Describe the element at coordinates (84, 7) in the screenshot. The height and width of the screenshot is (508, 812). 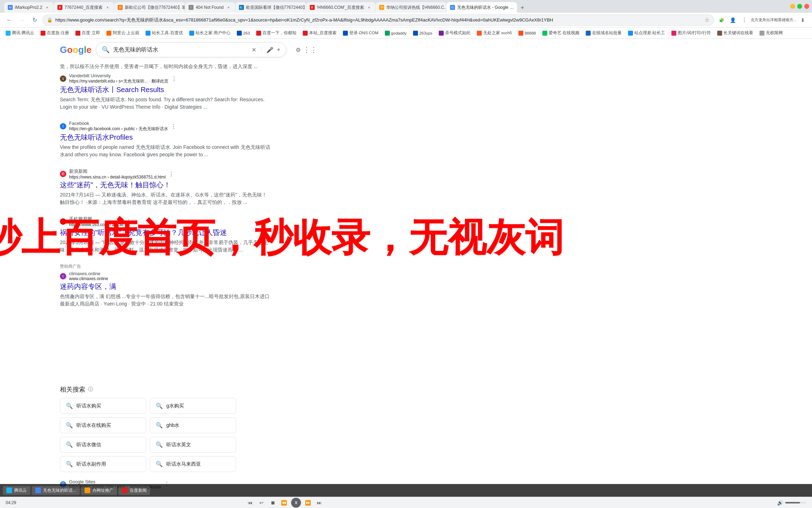
I see `tab-2: B 77672440_百度搜索 ×` at that location.